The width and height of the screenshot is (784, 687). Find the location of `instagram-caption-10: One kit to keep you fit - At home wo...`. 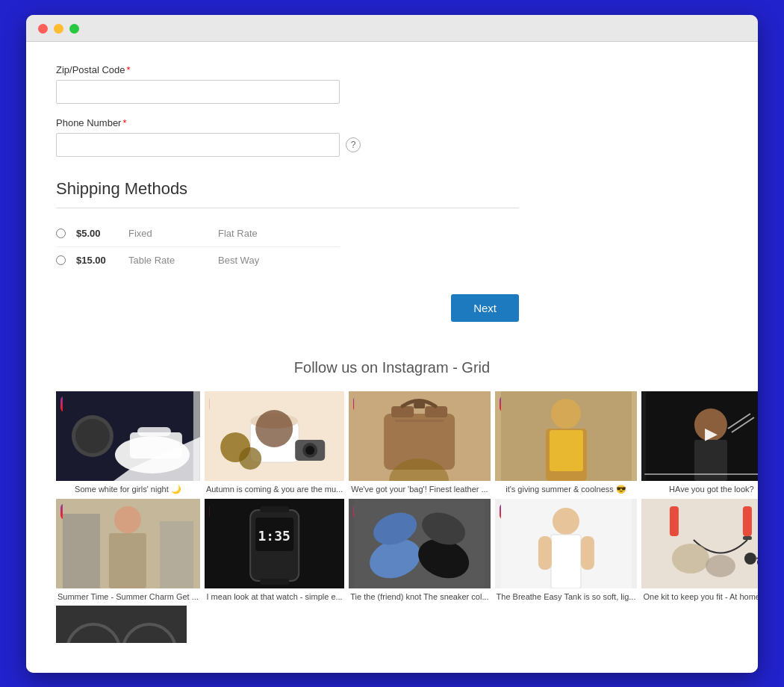

instagram-caption-10: One kit to keep you fit - At home wo... is located at coordinates (700, 597).